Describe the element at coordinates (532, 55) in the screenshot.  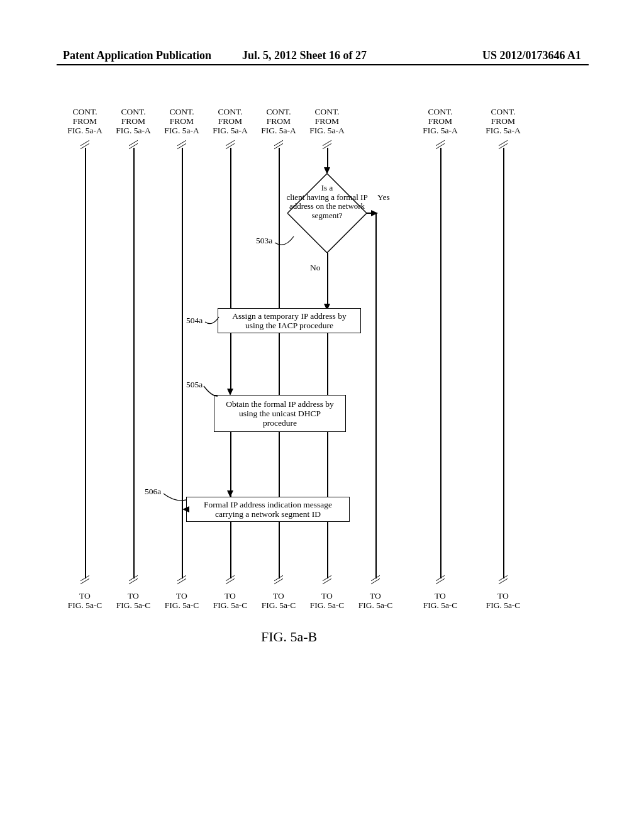
I see `header-right: US 2012/0173646 A1` at that location.